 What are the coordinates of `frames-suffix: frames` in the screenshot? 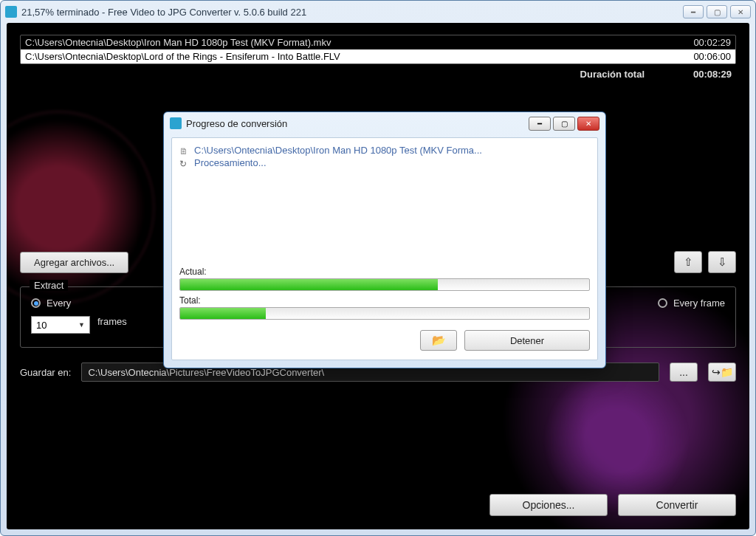 It's located at (112, 322).